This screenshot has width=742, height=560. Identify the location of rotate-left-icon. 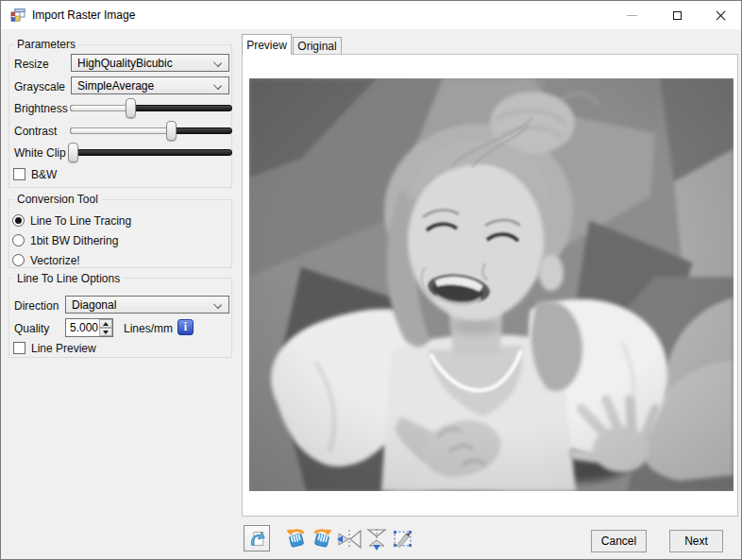
(296, 538).